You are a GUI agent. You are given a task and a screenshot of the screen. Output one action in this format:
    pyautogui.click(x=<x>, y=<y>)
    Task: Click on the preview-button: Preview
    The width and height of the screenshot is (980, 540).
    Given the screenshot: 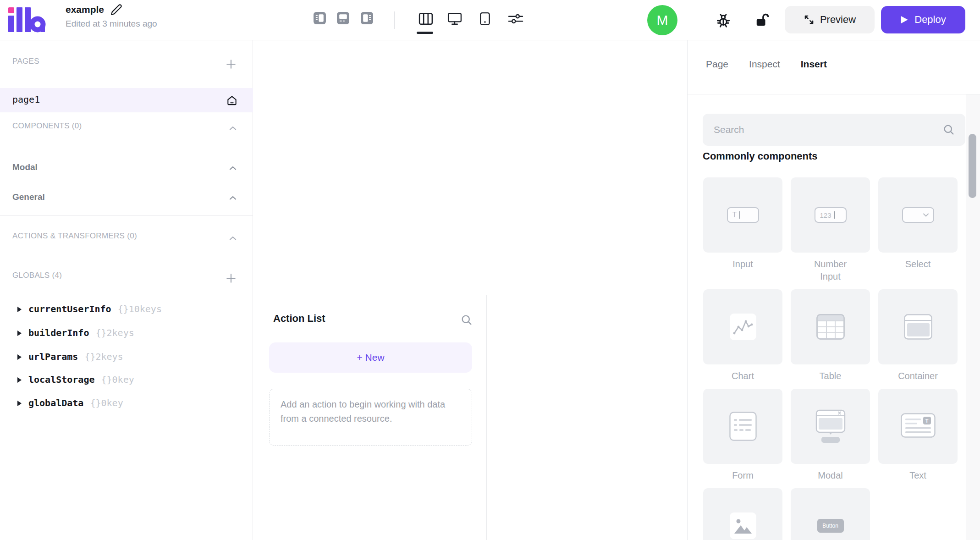 What is the action you would take?
    pyautogui.click(x=830, y=20)
    